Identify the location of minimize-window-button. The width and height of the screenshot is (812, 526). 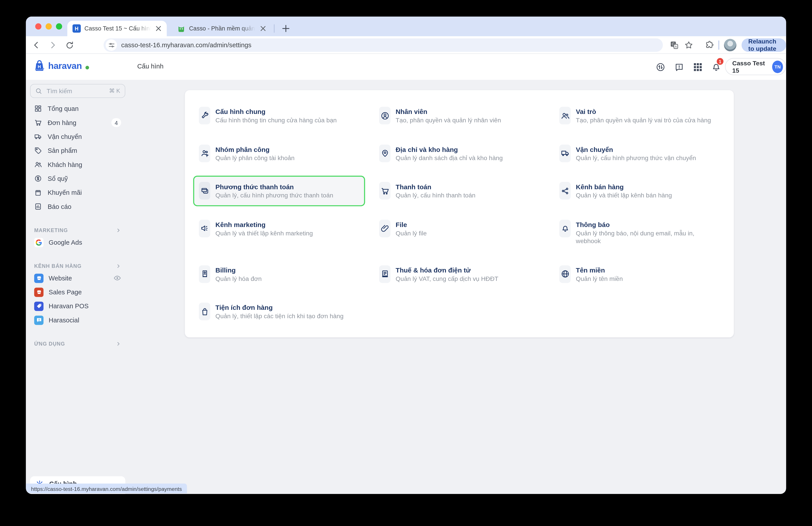
(49, 27).